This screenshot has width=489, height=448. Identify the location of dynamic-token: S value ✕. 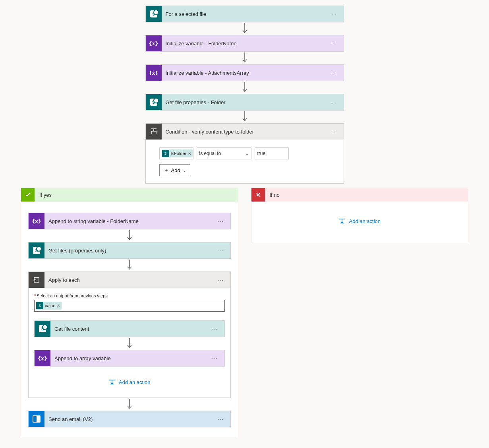
(49, 306).